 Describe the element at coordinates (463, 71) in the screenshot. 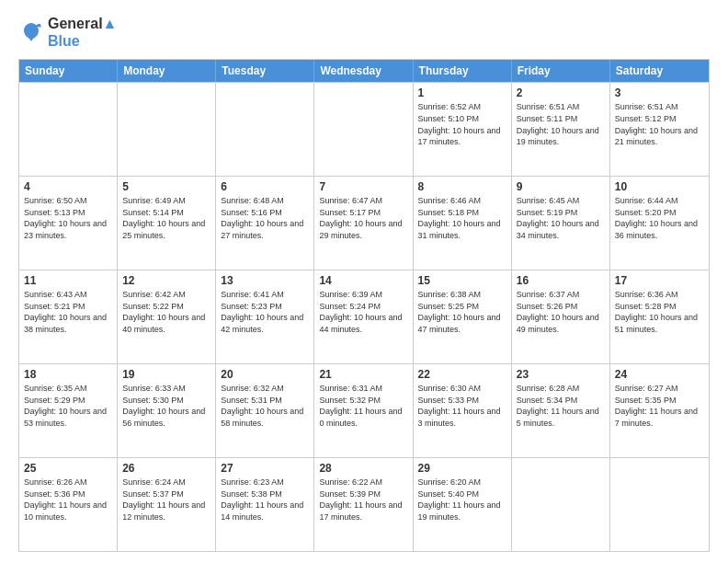

I see `header-cell-thursday: Thursday` at that location.